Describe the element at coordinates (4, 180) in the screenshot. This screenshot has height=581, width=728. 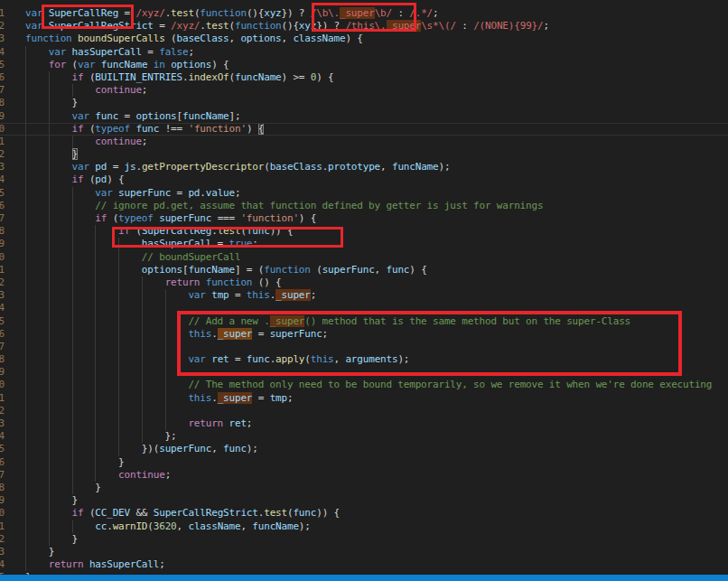
I see `line-number-gutter: 14` at that location.